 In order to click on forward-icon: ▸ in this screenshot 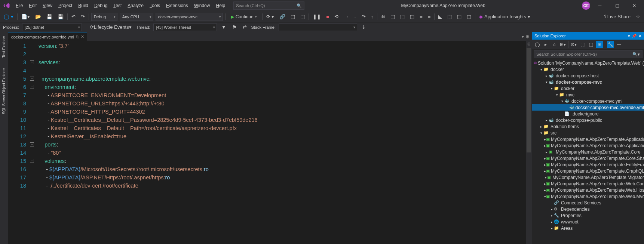, I will do `click(546, 44)`.